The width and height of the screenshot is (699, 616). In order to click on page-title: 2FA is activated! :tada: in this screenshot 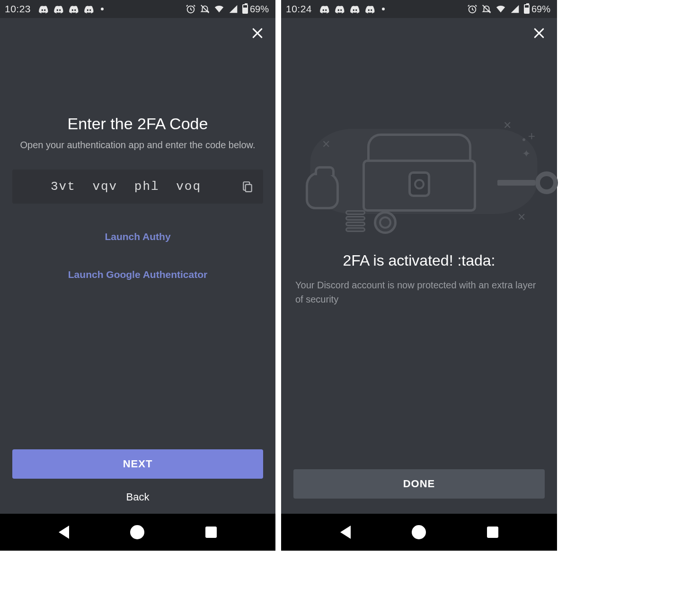, I will do `click(419, 260)`.